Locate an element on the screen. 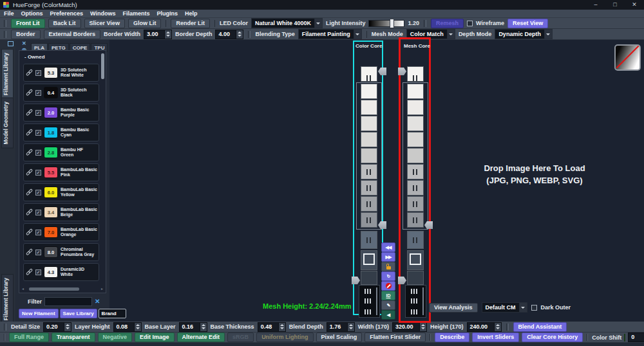  slider-handle is located at coordinates (392, 23).